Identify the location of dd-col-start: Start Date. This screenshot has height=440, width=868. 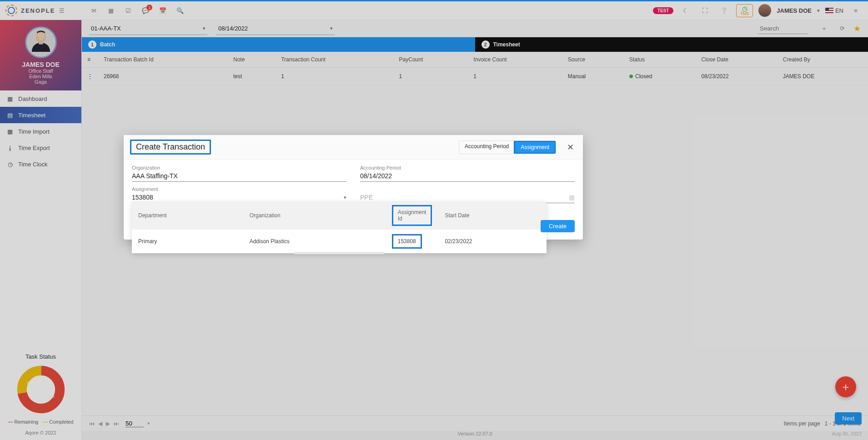
(492, 215).